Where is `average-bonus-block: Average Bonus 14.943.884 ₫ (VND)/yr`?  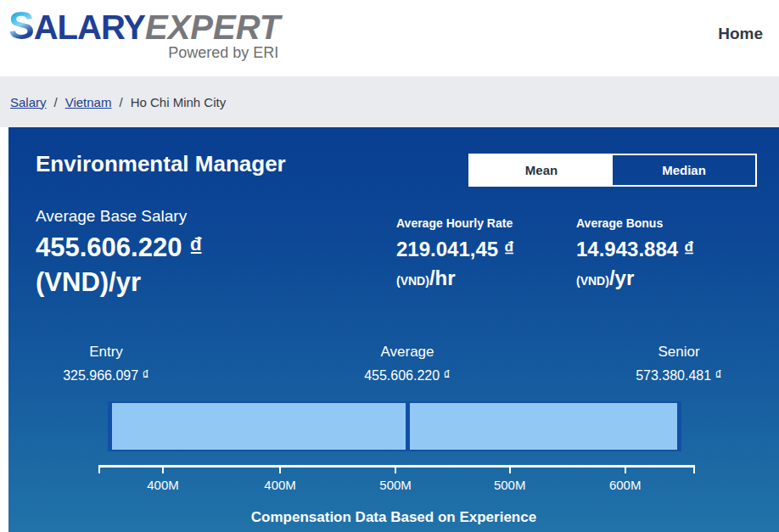 average-bonus-block: Average Bonus 14.943.884 ₫ (VND)/yr is located at coordinates (635, 253).